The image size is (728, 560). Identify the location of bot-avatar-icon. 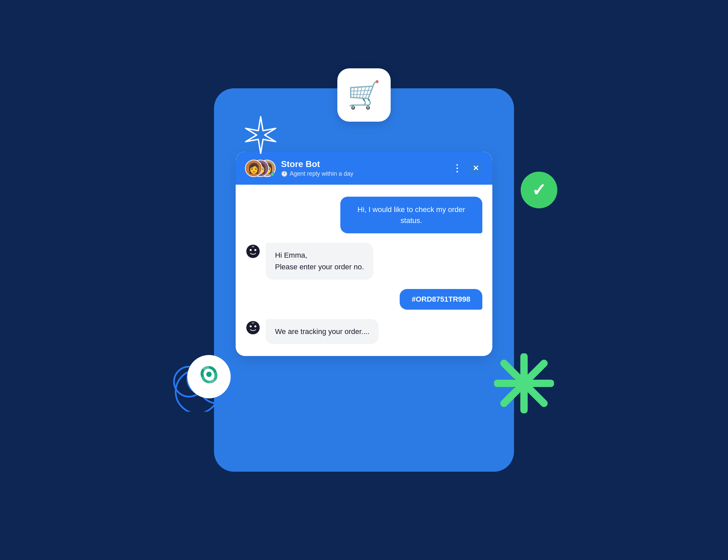
(253, 251).